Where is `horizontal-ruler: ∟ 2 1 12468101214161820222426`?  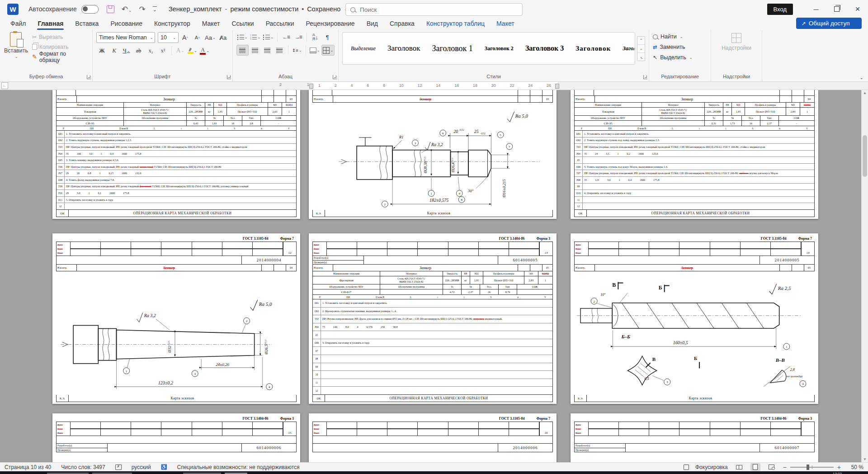 horizontal-ruler: ∟ 2 1 12468101214161820222426 is located at coordinates (434, 86).